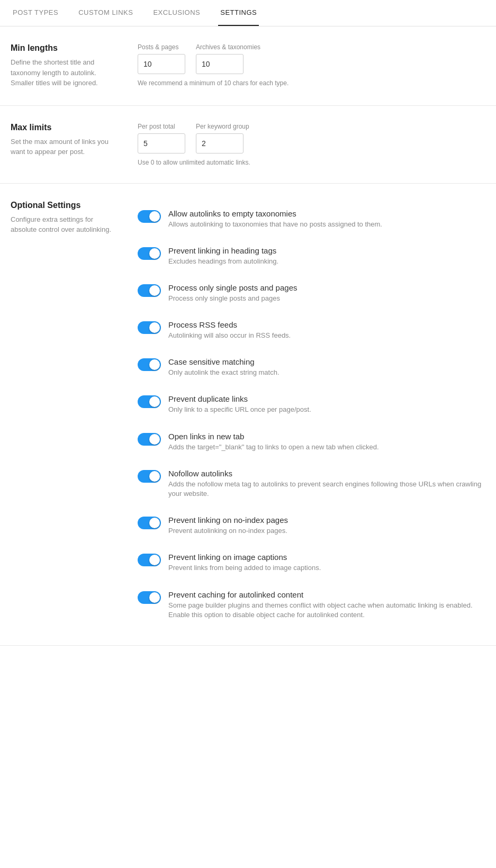  Describe the element at coordinates (228, 59) in the screenshot. I see `archives-taxonomies-group: Archives & taxonomies` at that location.